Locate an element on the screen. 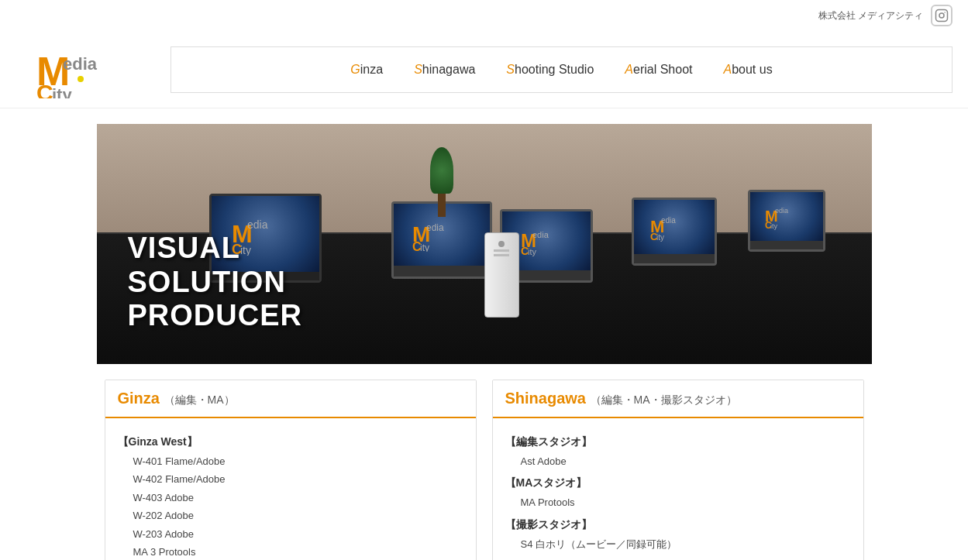  svg-text: C is located at coordinates (45, 89).